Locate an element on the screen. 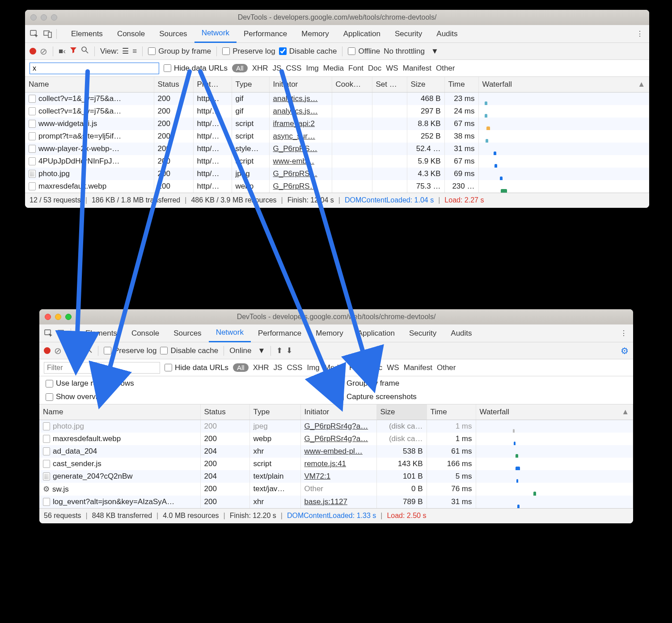 The width and height of the screenshot is (672, 623). col-protocol: Prot… is located at coordinates (212, 84).